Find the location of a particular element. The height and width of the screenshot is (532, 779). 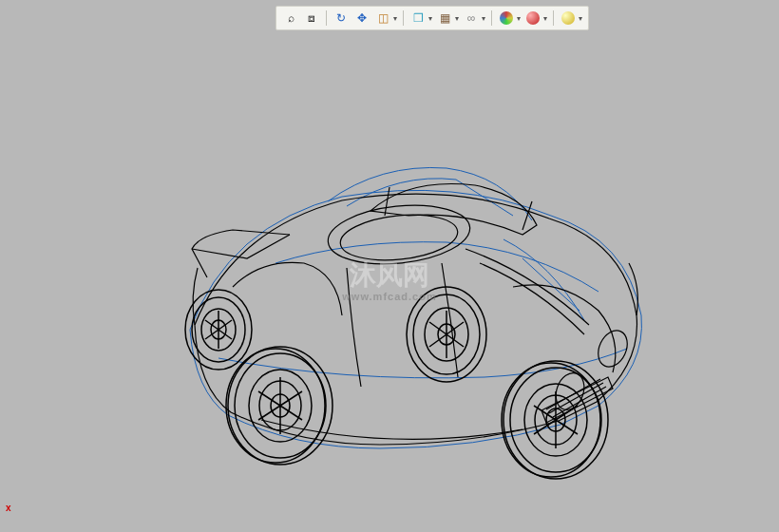

render-icon is located at coordinates (568, 18).